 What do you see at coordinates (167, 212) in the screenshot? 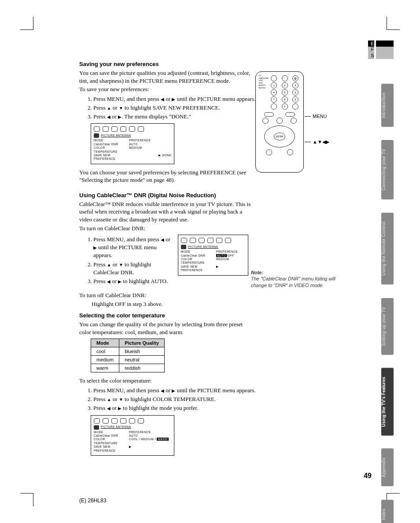
I see `para: CableClear™ DNR reduces visible interfer…` at bounding box center [167, 212].